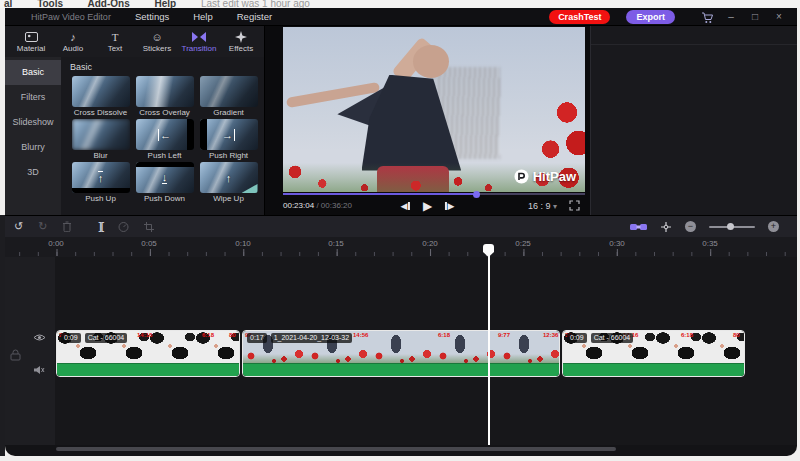 Image resolution: width=800 pixels, height=461 pixels. What do you see at coordinates (312, 338) in the screenshot?
I see `clip-name-badge: 1_2021-04-20_12-03-32` at bounding box center [312, 338].